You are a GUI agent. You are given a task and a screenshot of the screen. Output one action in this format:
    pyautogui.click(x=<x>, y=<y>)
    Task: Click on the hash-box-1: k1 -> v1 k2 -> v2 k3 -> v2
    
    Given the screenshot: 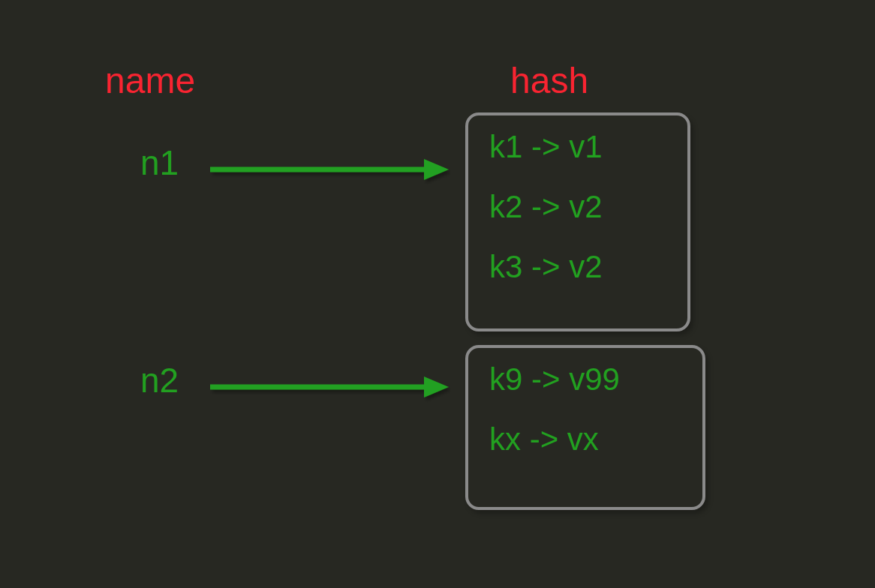 What is the action you would take?
    pyautogui.click(x=578, y=222)
    